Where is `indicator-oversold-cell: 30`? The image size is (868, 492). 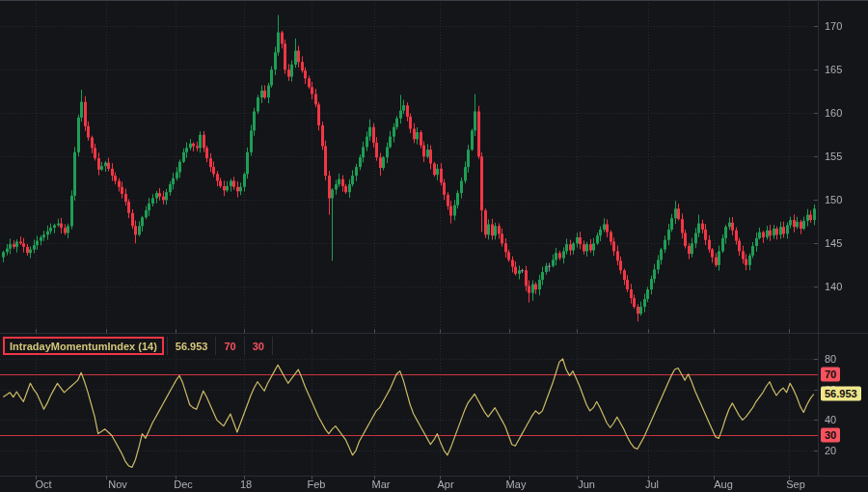
indicator-oversold-cell: 30 is located at coordinates (258, 345).